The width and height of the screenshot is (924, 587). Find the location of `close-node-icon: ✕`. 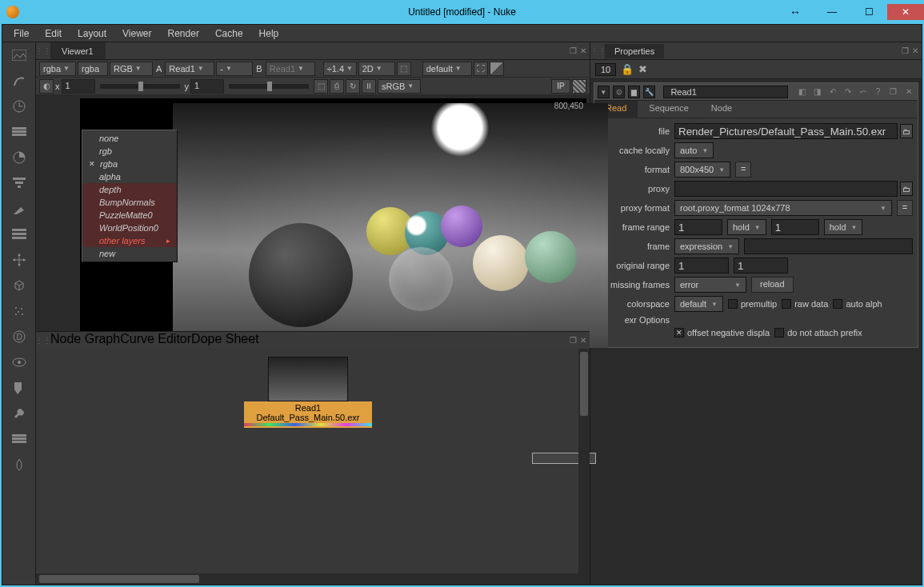

close-node-icon: ✕ is located at coordinates (909, 92).